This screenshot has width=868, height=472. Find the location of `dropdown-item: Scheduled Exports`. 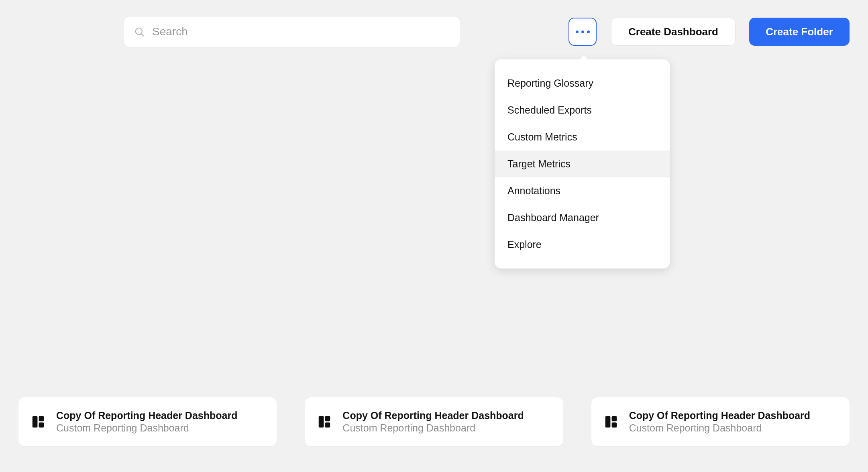

dropdown-item: Scheduled Exports is located at coordinates (582, 110).